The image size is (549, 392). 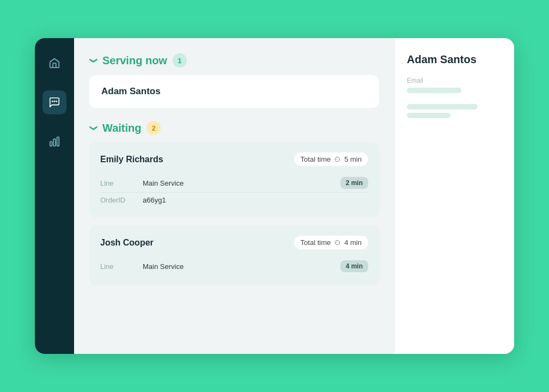 I want to click on serving-now-header: ❮ Serving now 1, so click(x=234, y=60).